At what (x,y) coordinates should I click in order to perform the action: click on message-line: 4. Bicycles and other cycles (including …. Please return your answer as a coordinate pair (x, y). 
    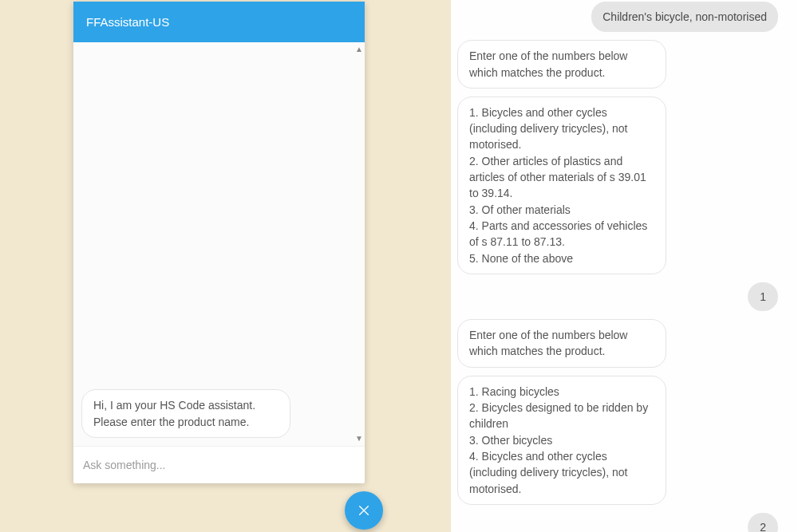
    Looking at the image, I should click on (562, 472).